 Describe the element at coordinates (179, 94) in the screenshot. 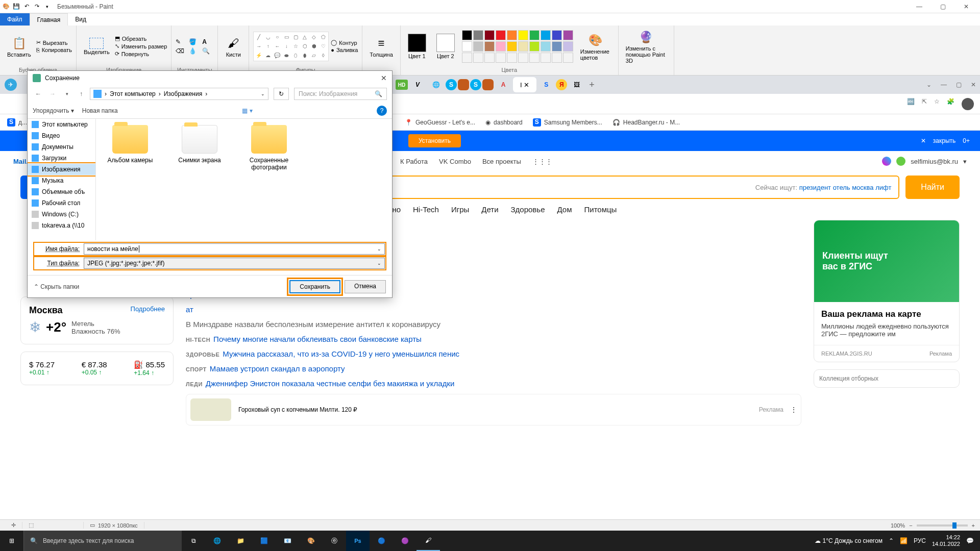

I see `breadcrumb: › Этот компьютер › Изображения › ⌄` at that location.